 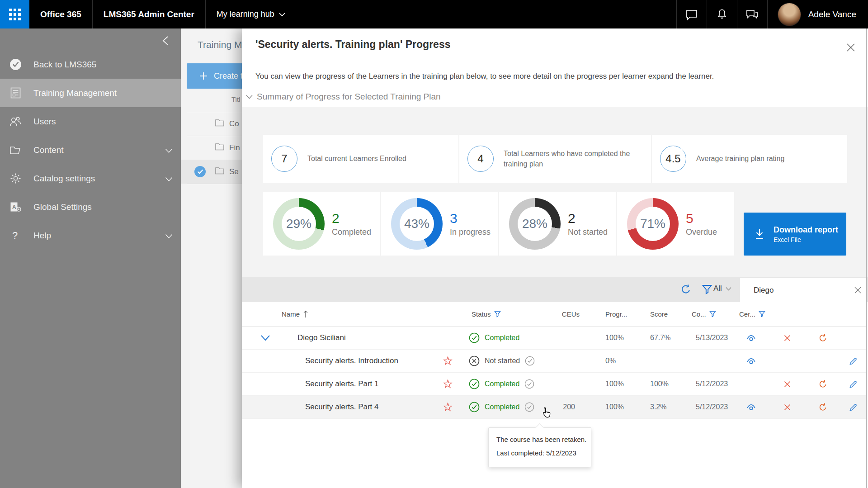 I want to click on download-report-label: Download report, so click(x=806, y=230).